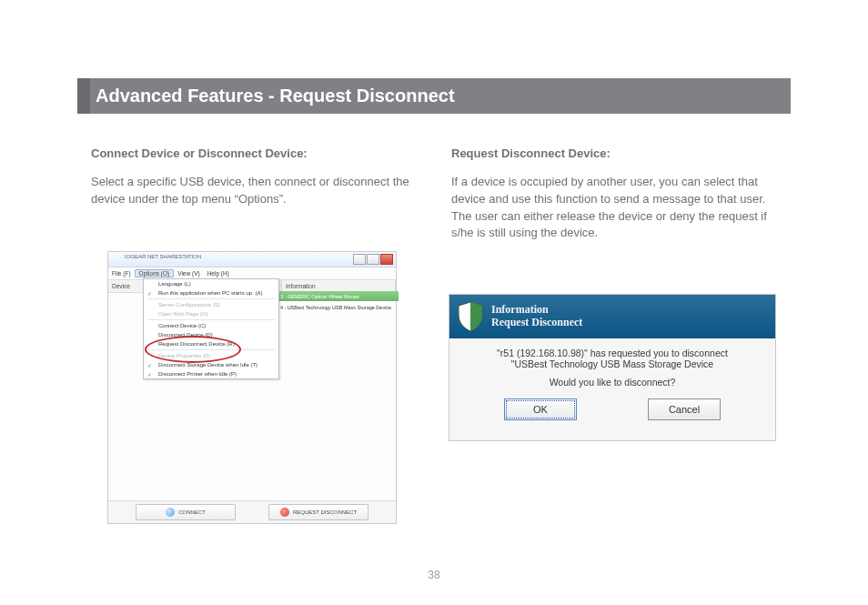 The width and height of the screenshot is (868, 605). What do you see at coordinates (612, 382) in the screenshot?
I see `dialog-line3: Would you like to disconnect?` at bounding box center [612, 382].